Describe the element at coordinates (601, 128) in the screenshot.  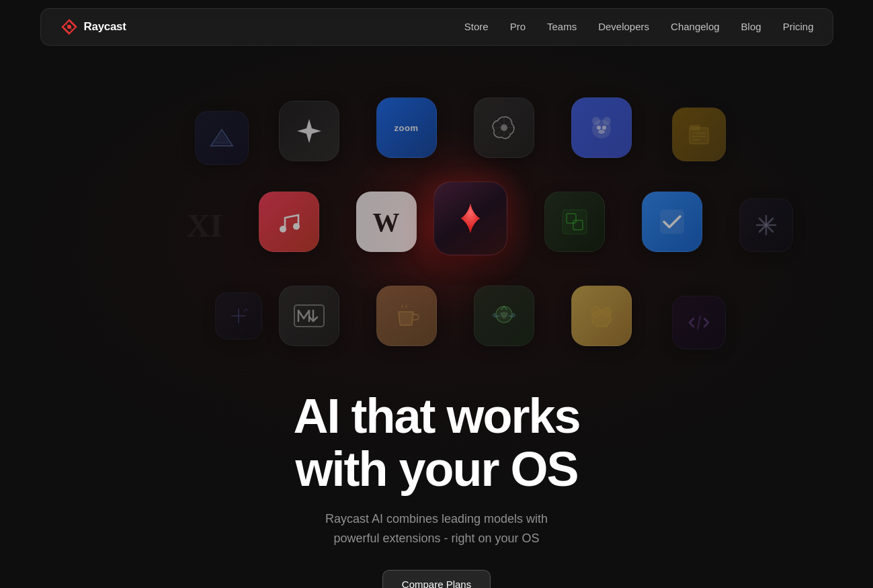
I see `app-icon-klack` at that location.